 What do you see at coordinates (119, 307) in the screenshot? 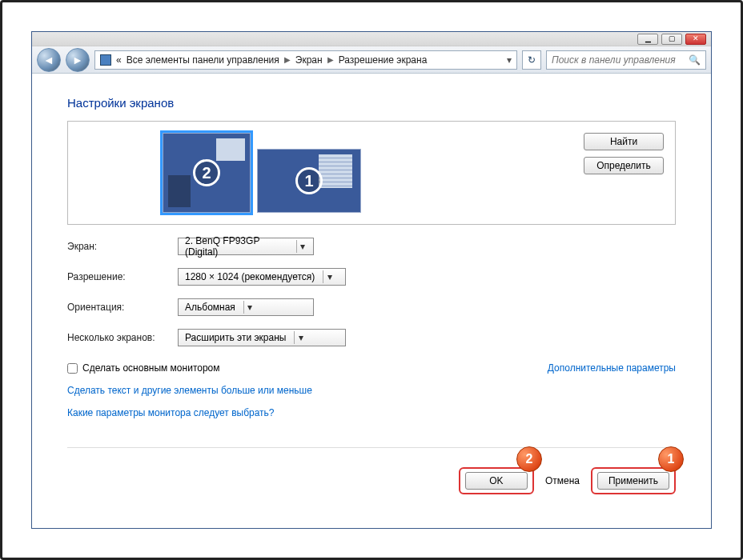
I see `orientation-label: Ориентация:` at bounding box center [119, 307].